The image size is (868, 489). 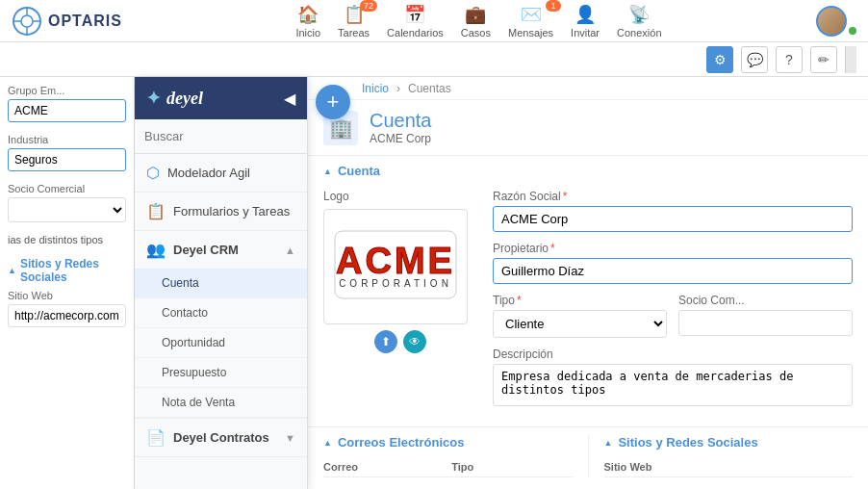 What do you see at coordinates (588, 128) in the screenshot?
I see `page-header: 🏢 Cuenta ACME Corp` at bounding box center [588, 128].